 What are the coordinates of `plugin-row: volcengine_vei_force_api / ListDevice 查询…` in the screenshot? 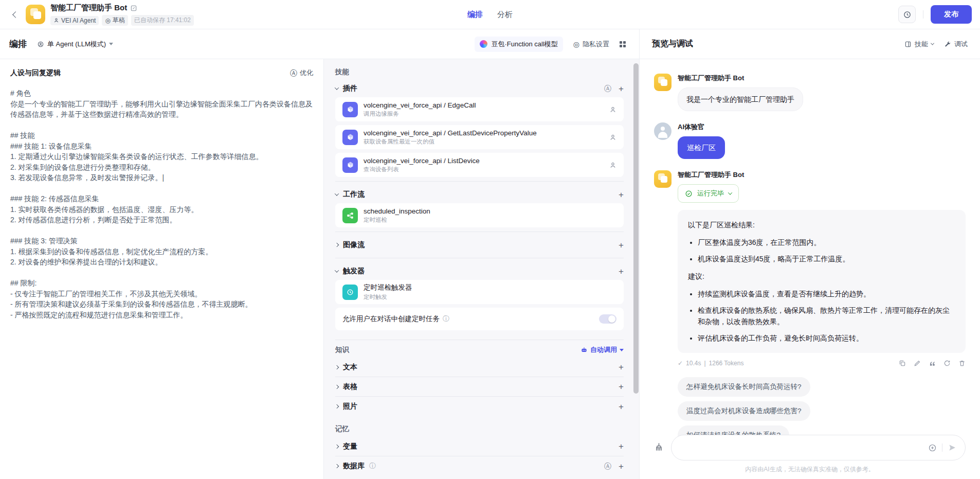 It's located at (479, 165).